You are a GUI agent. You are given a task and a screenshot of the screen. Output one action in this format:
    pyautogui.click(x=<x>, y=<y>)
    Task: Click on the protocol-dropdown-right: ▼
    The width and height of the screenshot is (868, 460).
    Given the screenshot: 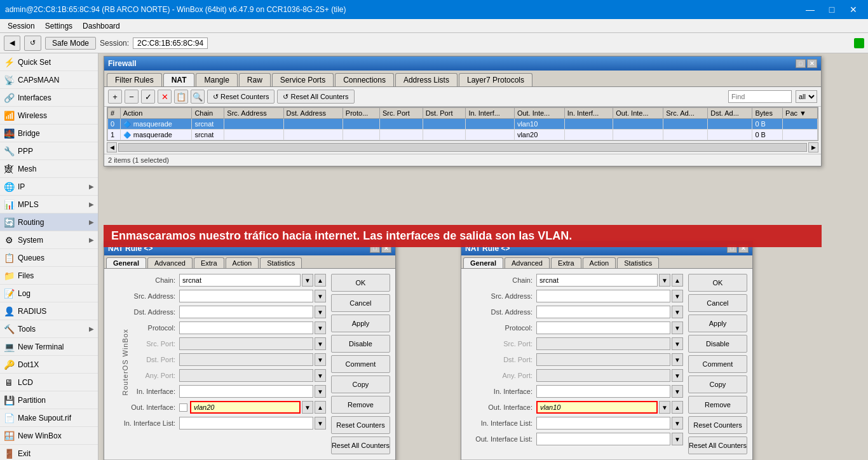 What is the action you would take?
    pyautogui.click(x=677, y=328)
    